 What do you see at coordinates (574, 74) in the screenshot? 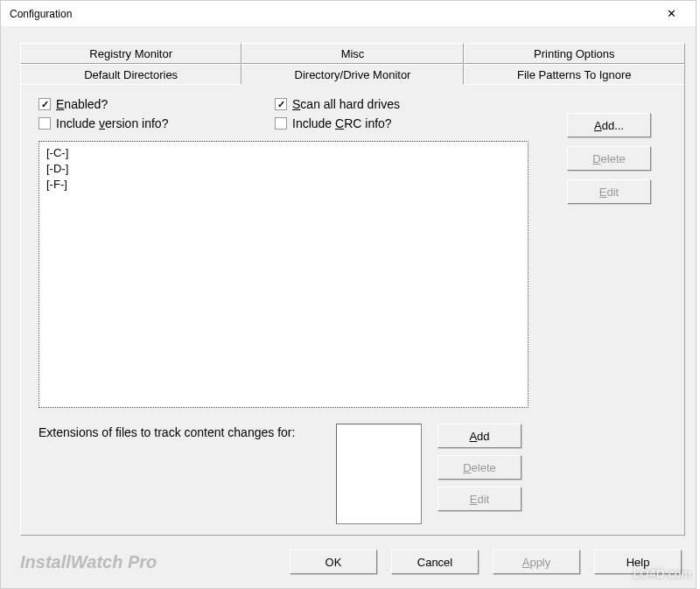
I see `tab-file-patterns-to-ignore: File Patterns To Ignore` at bounding box center [574, 74].